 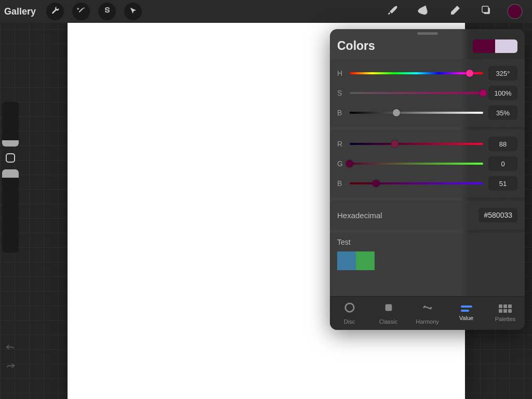 What do you see at coordinates (503, 113) in the screenshot?
I see `brightness-value: 35%` at bounding box center [503, 113].